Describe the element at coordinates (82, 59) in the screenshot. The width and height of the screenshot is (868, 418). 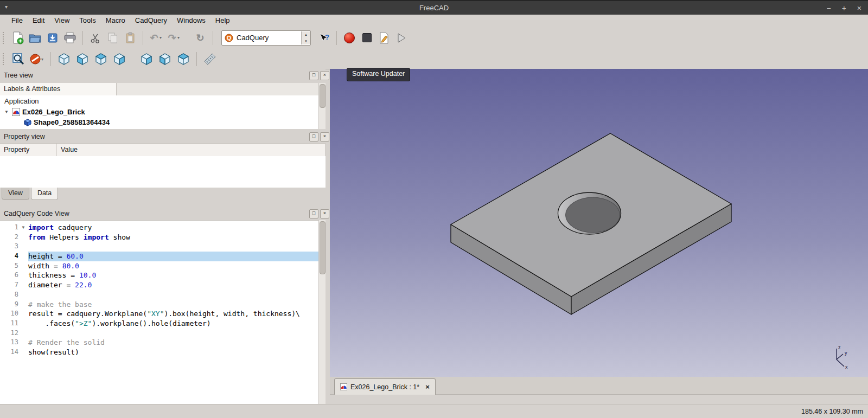
I see `view-front-button` at that location.